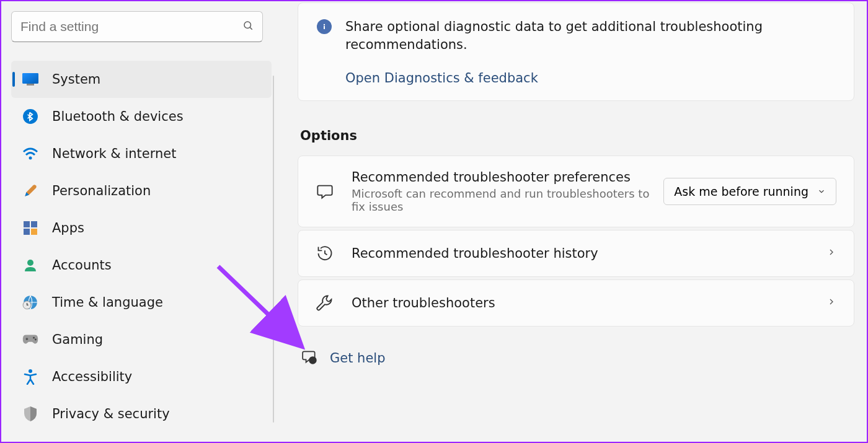 This screenshot has width=868, height=443. I want to click on nav-item-accessibility: Accessibility, so click(141, 377).